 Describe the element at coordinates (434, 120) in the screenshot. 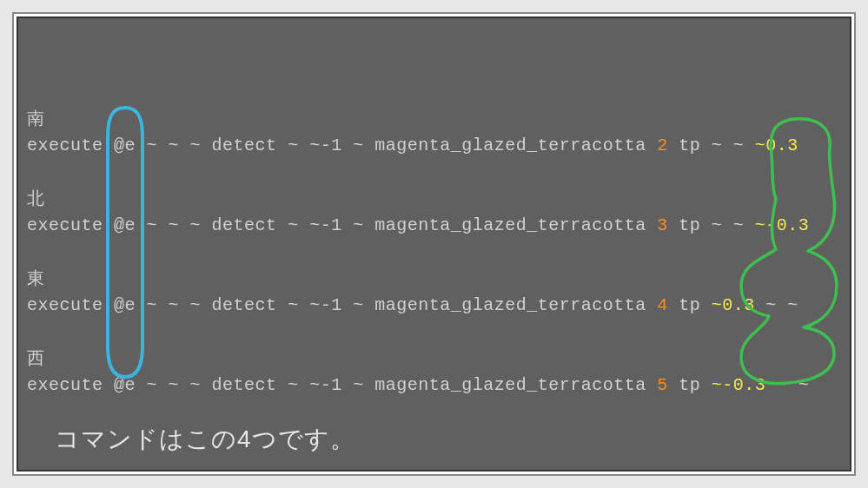

I see `direction-label: 南` at that location.